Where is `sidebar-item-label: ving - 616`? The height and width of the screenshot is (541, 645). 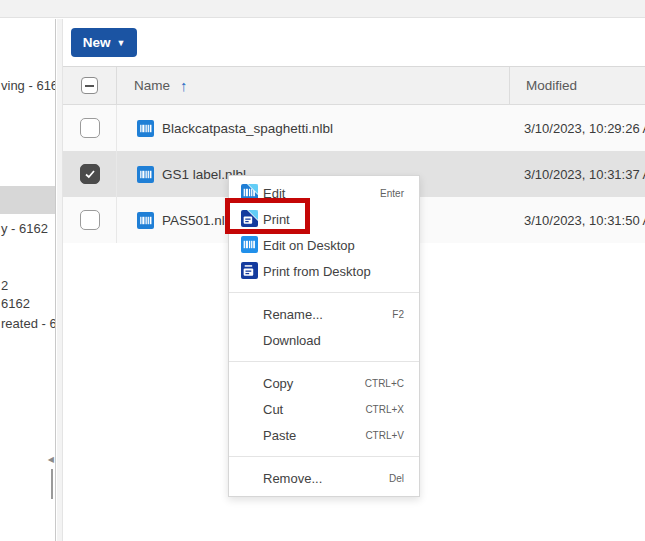
sidebar-item-label: ving - 616 is located at coordinates (28, 86).